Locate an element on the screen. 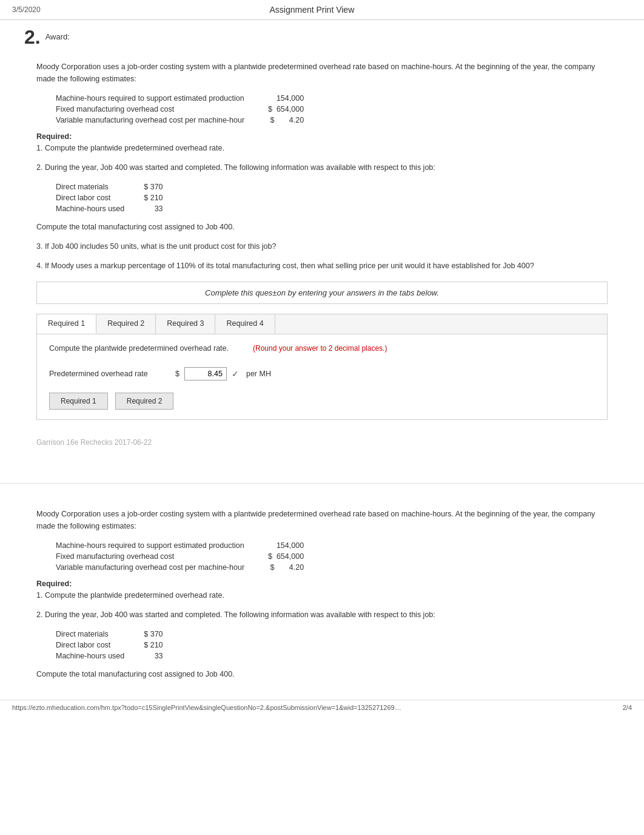 This screenshot has height=835, width=644. materials-label-2: Direct labor cost is located at coordinates (99, 198).